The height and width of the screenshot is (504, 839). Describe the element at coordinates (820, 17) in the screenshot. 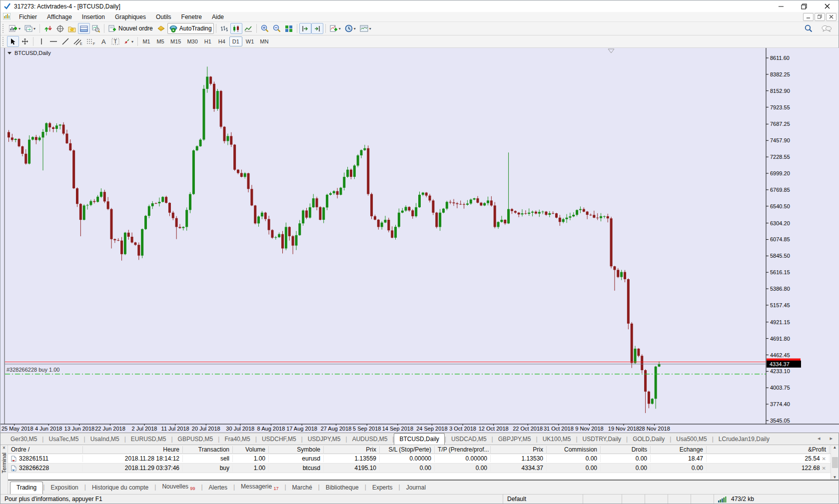

I see `child-restore-button` at that location.